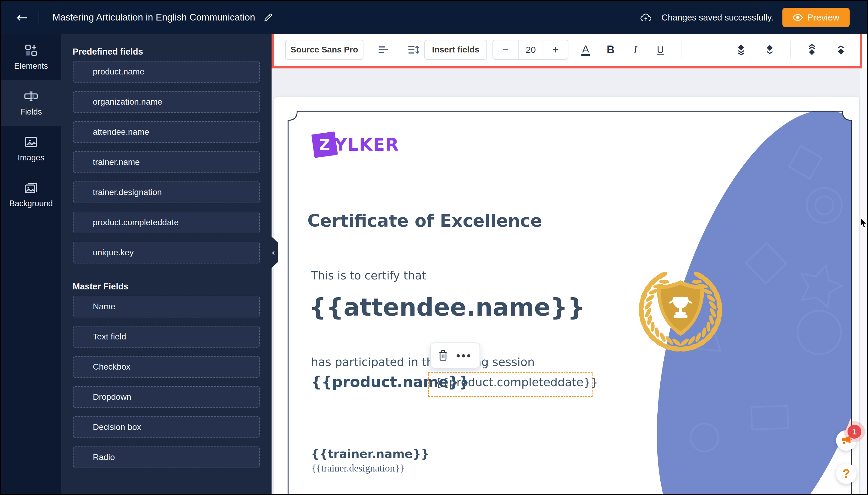 Image resolution: width=868 pixels, height=495 pixels. I want to click on bring-to-front-icon, so click(812, 50).